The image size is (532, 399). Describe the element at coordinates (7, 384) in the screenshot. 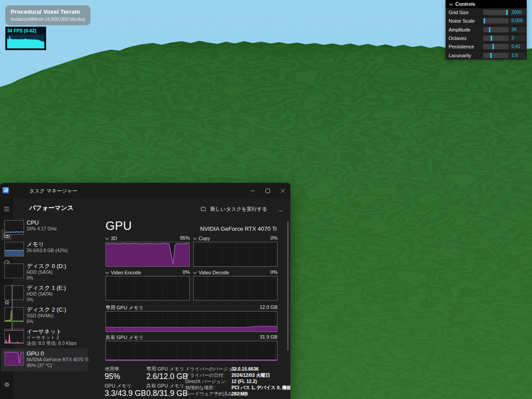

I see `settings-button` at that location.